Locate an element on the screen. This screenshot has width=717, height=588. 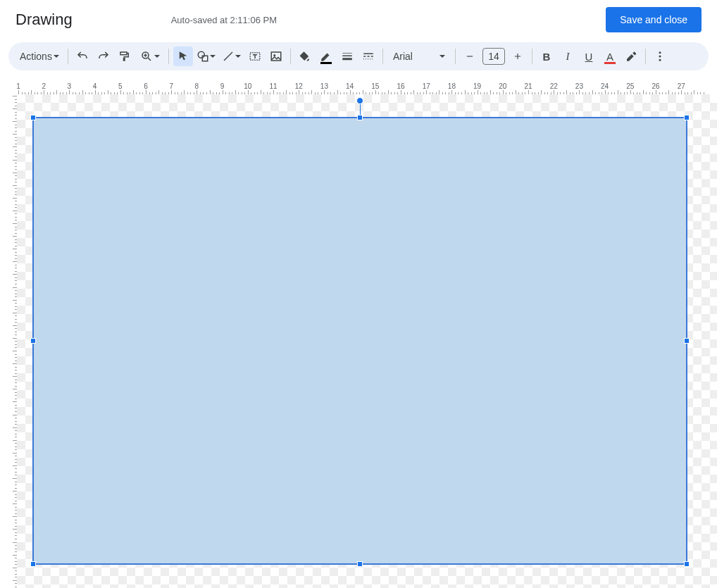
dialog-header: Drawing Auto-saved at 2:11:06 PM Save an… is located at coordinates (358, 21).